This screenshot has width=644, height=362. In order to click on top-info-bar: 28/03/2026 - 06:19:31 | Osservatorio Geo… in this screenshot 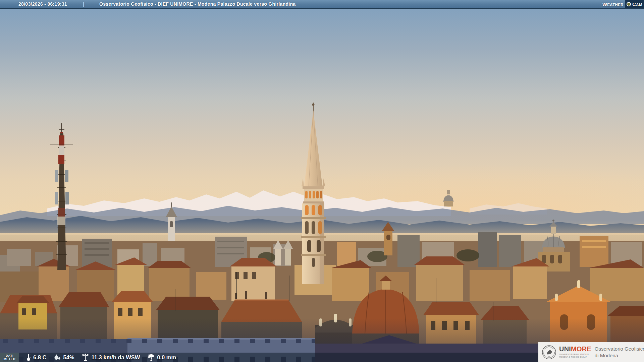, I will do `click(322, 4)`.